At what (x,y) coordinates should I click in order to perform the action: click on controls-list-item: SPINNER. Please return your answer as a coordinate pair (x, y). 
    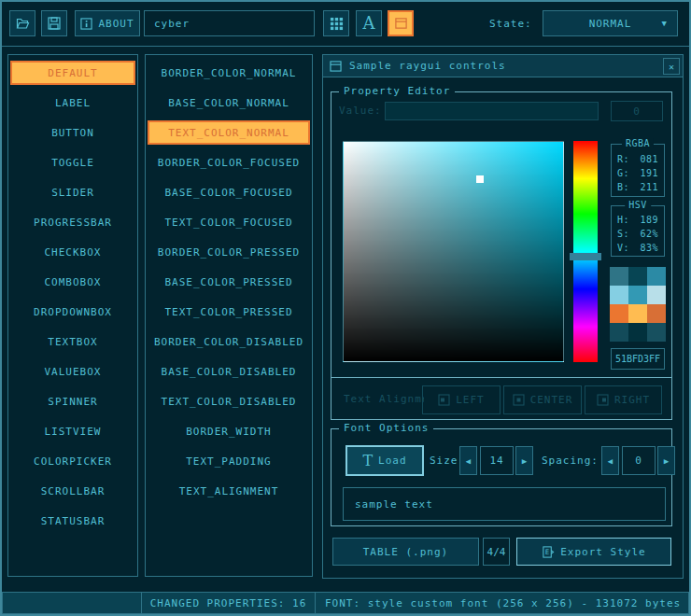
    Looking at the image, I should click on (73, 401).